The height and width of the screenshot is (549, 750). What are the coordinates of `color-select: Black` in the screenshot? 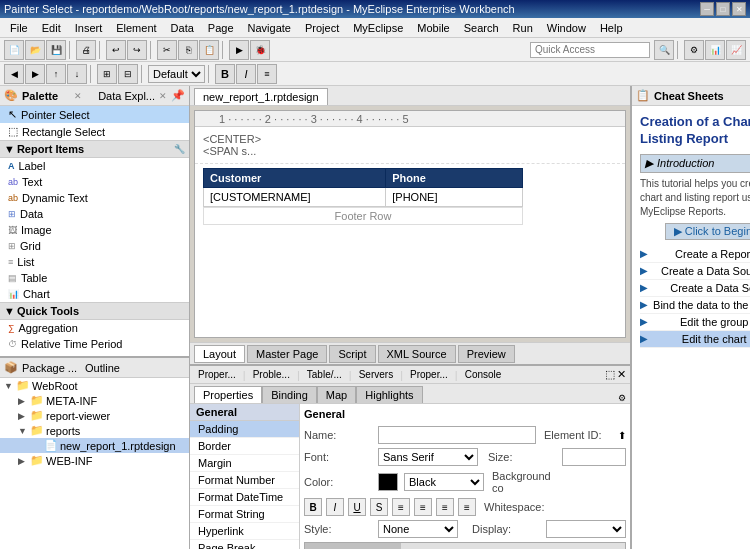 It's located at (444, 482).